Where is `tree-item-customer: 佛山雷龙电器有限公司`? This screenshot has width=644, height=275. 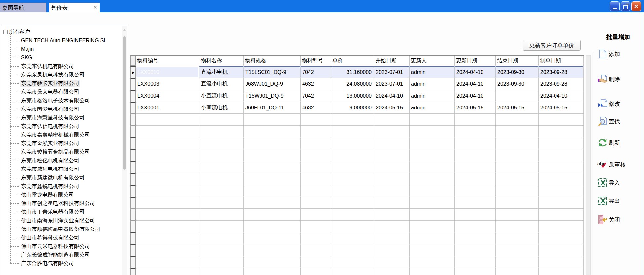 tree-item-customer: 佛山雷龙电器有限公司 is located at coordinates (69, 195).